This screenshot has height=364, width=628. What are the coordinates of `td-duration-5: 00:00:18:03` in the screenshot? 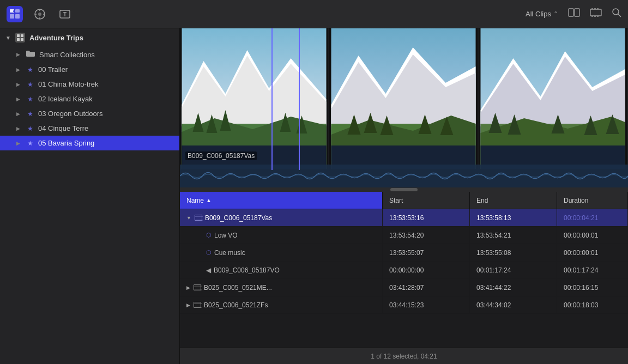 It's located at (593, 305).